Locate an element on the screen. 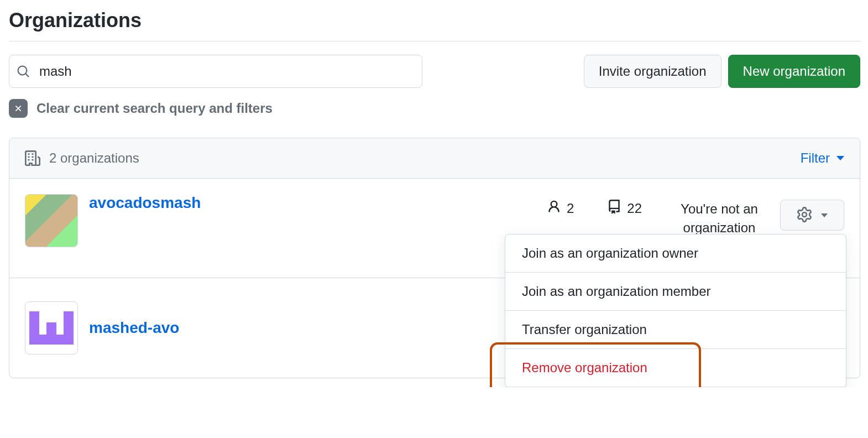  organization-link: mashed-avo is located at coordinates (134, 328).